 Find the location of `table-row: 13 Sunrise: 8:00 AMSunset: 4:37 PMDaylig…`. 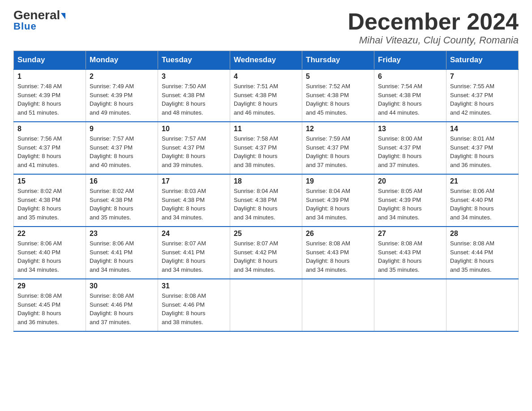

table-row: 13 Sunrise: 8:00 AMSunset: 4:37 PMDaylig… is located at coordinates (410, 148).